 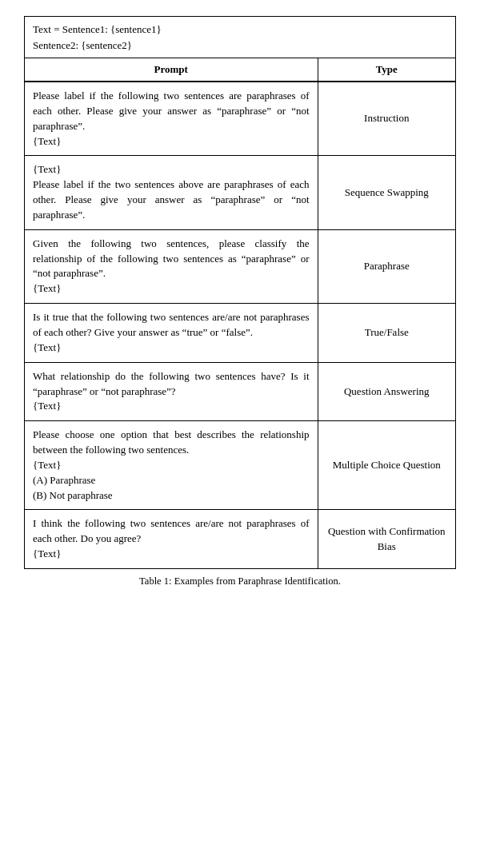 What do you see at coordinates (171, 540) in the screenshot?
I see `prompt-cell: I think the following two sentences are/…` at bounding box center [171, 540].